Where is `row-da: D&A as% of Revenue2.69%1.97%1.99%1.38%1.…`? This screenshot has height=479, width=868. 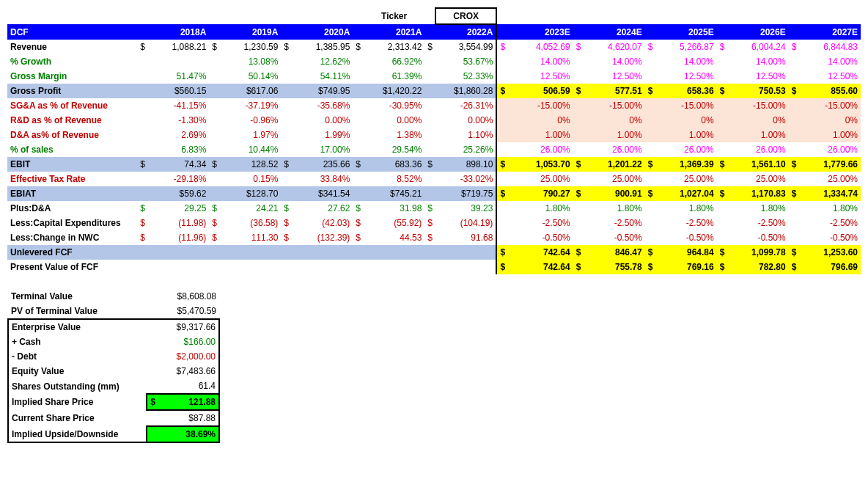
row-da: D&A as% of Revenue2.69%1.97%1.99%1.38%1.… is located at coordinates (434, 135).